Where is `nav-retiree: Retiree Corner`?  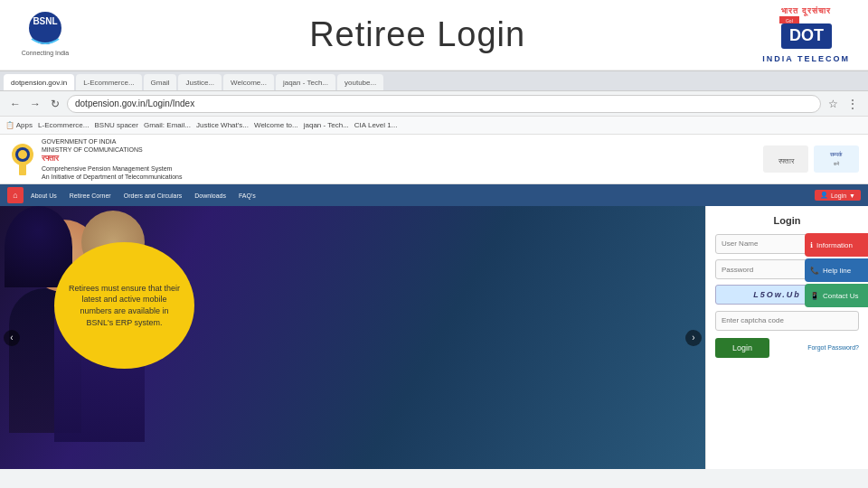 nav-retiree: Retiree Corner is located at coordinates (90, 195).